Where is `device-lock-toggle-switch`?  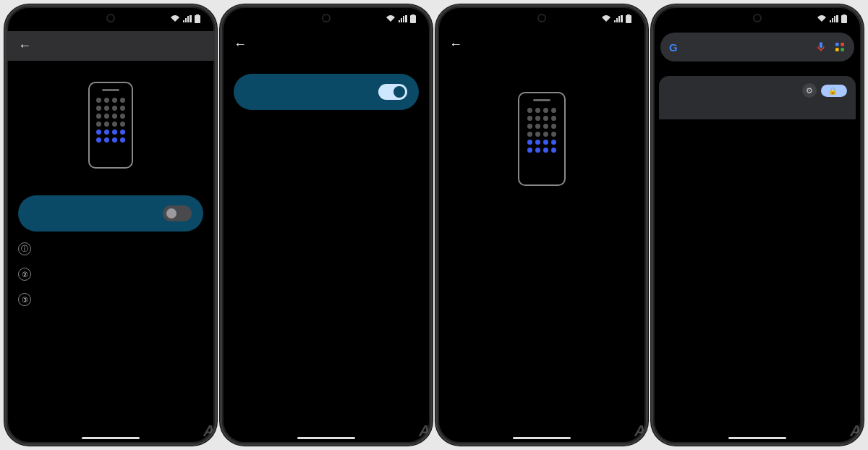
device-lock-toggle-switch is located at coordinates (393, 92).